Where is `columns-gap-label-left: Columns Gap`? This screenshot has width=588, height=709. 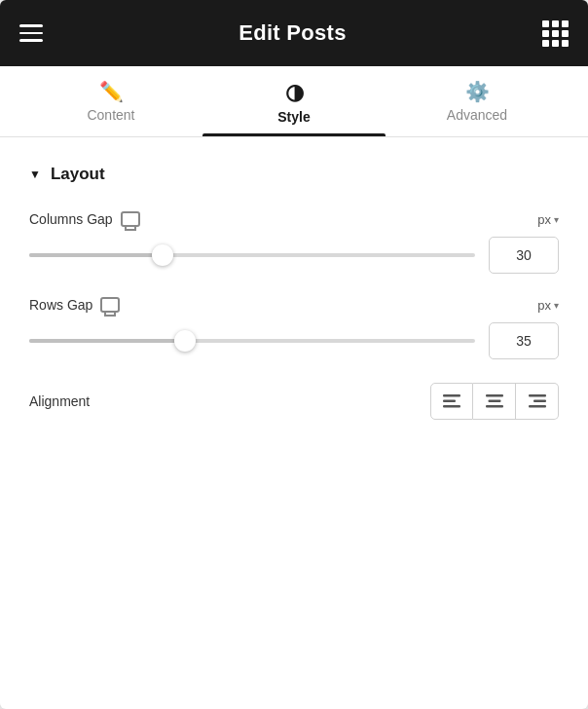
columns-gap-label-left: Columns Gap is located at coordinates (85, 219).